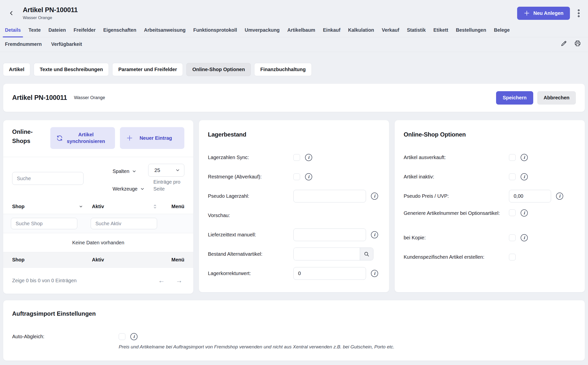 The height and width of the screenshot is (365, 588). I want to click on tab-bestellungen: Bestellungen, so click(471, 32).